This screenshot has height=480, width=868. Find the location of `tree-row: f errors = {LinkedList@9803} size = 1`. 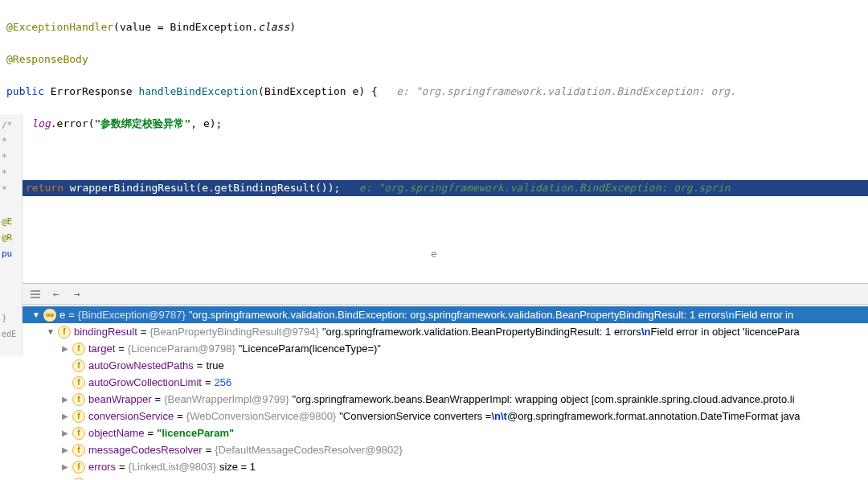

tree-row: f errors = {LinkedList@9803} size = 1 is located at coordinates (445, 466).